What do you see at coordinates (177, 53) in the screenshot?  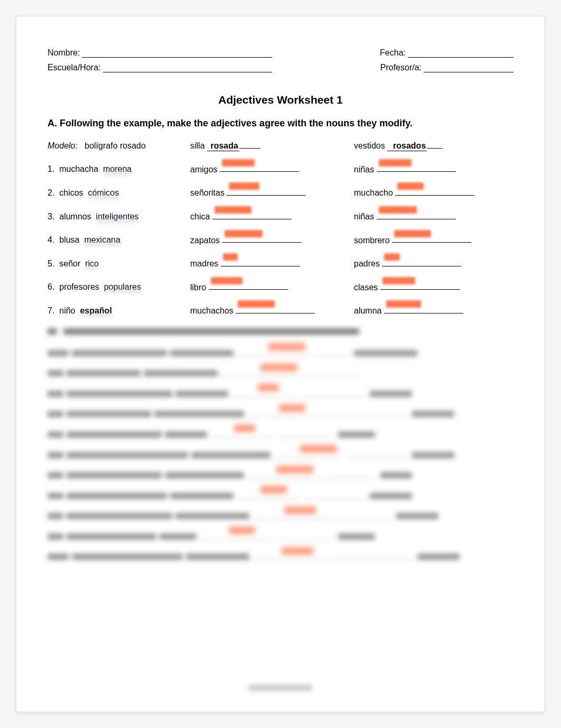 I see `name-input-line` at bounding box center [177, 53].